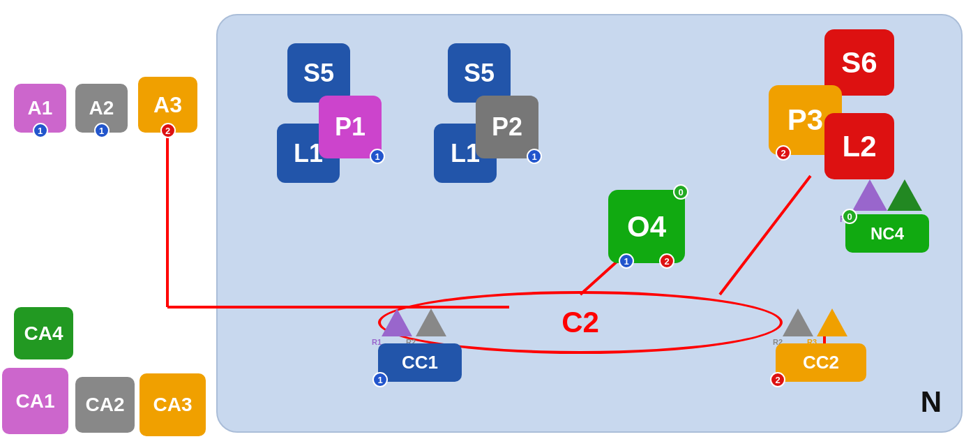  Describe the element at coordinates (380, 380) in the screenshot. I see `cc1-badge-1: 1` at that location.